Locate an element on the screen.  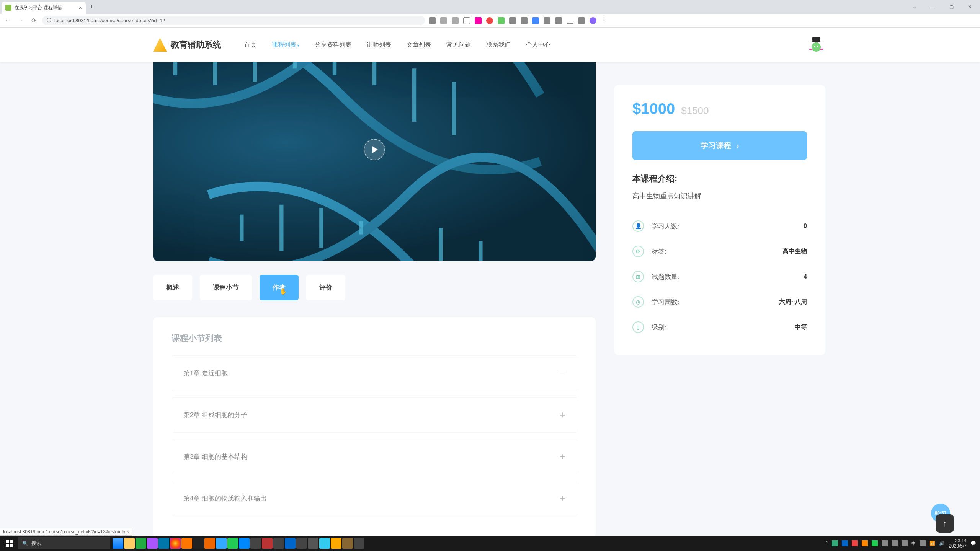
tab-sections: 课程小节 is located at coordinates (226, 288).